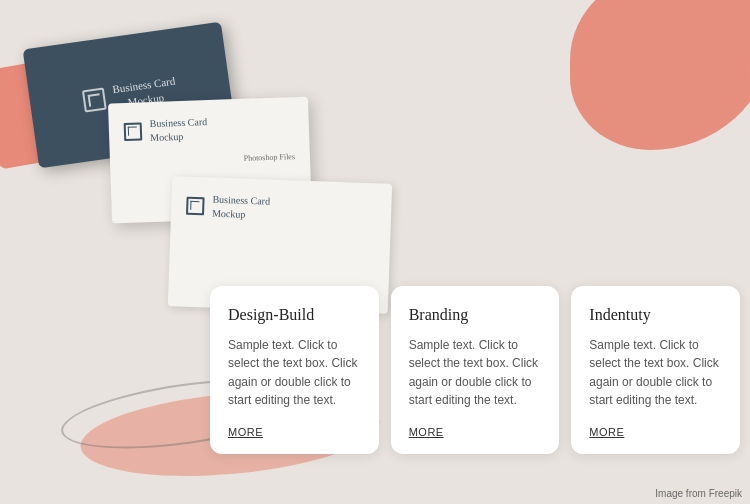  Describe the element at coordinates (698, 494) in the screenshot. I see `attribution-label: Image from Freepik` at that location.